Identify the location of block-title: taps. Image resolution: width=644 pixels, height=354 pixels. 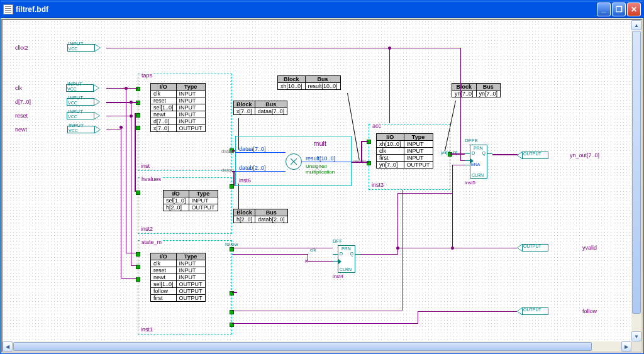
(147, 75).